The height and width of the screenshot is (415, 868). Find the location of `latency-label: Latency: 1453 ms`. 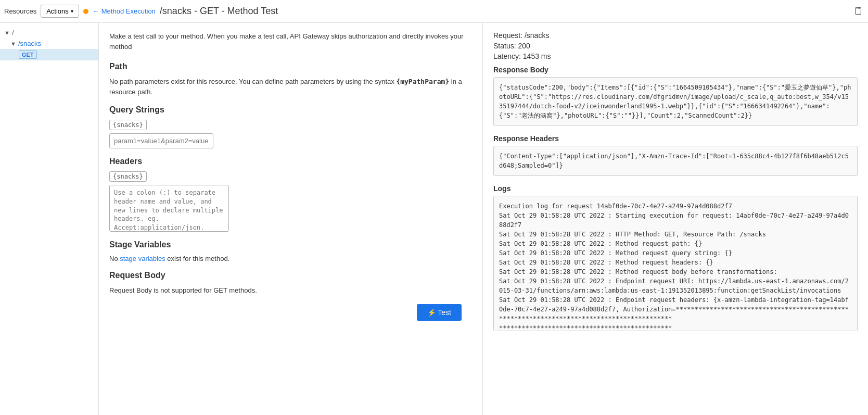

latency-label: Latency: 1453 ms is located at coordinates (675, 56).